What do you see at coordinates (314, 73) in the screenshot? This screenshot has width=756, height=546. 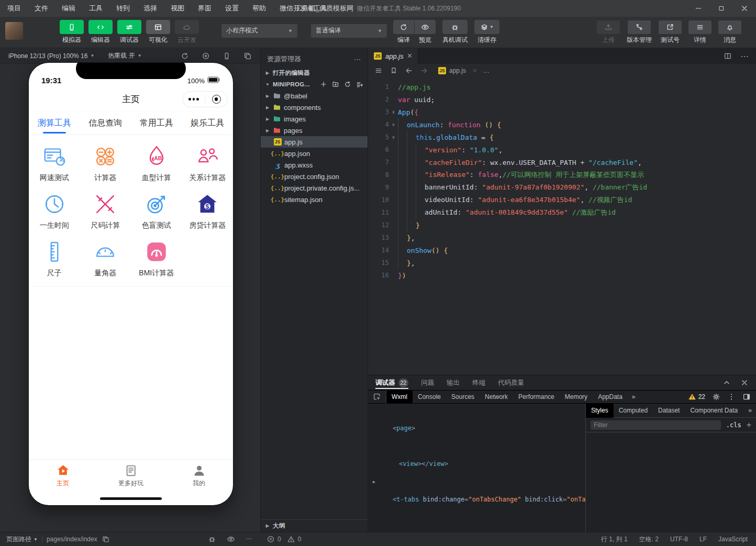 I see `open-editors-section: ▶ 打开的编辑器` at bounding box center [314, 73].